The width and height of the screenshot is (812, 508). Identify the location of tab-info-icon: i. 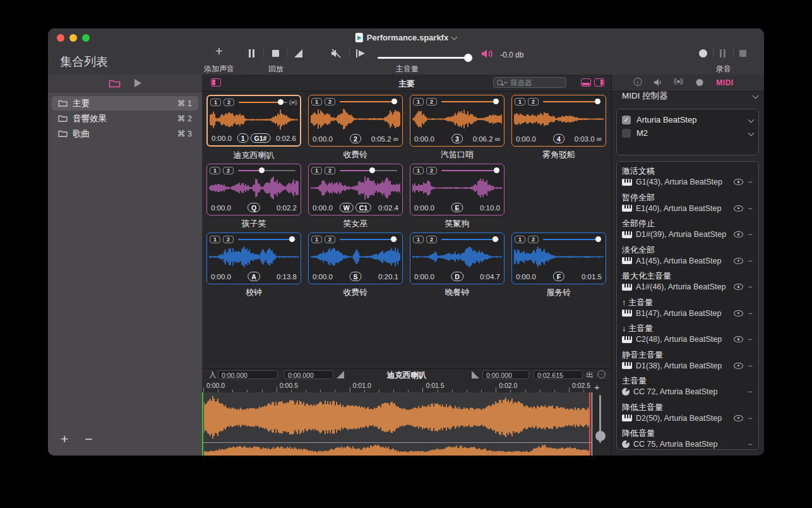
(638, 82).